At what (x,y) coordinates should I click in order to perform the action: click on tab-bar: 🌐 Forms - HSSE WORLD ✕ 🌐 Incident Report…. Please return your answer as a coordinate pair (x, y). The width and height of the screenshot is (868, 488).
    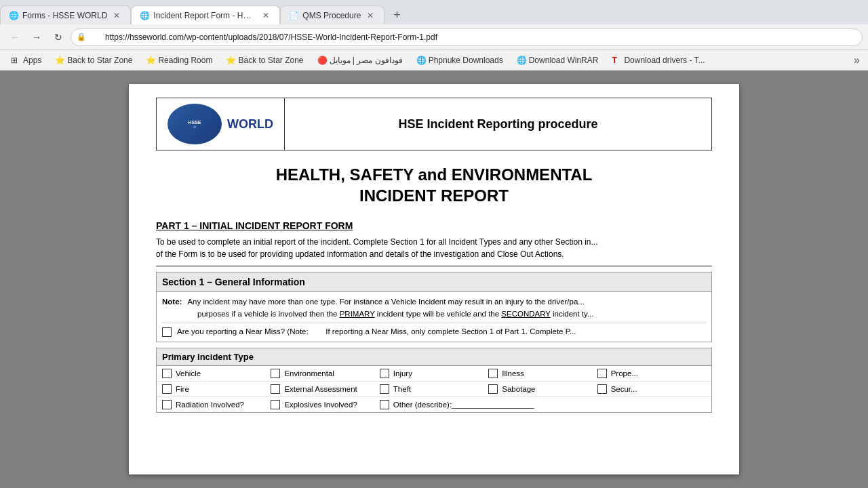
    Looking at the image, I should click on (434, 12).